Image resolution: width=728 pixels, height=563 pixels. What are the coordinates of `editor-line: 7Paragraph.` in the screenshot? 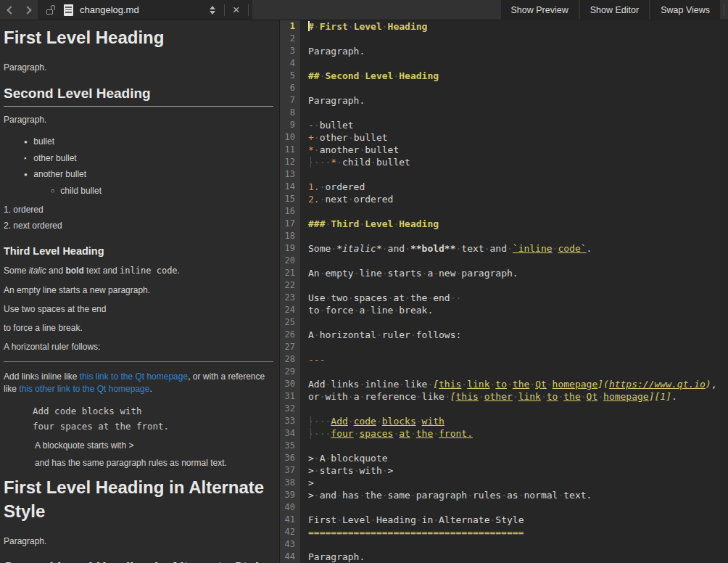 It's located at (504, 100).